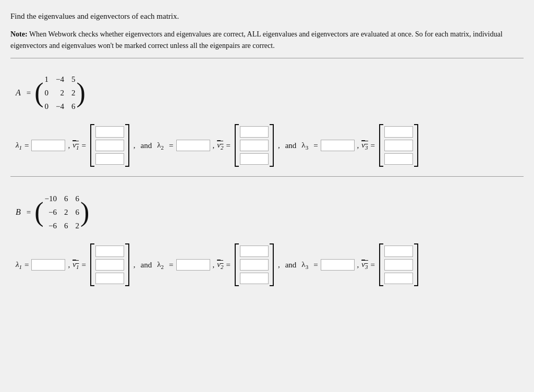 The height and width of the screenshot is (392, 534). I want to click on a-cell-21: −4, so click(60, 106).